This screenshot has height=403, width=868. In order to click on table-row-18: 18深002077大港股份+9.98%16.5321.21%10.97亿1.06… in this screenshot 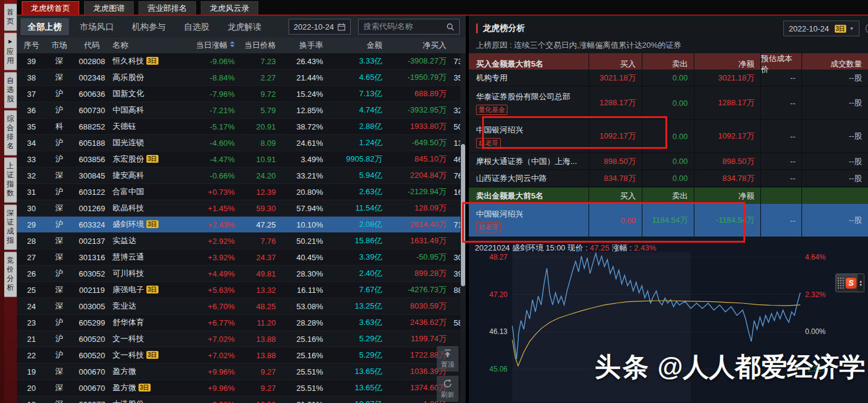, I will do `click(241, 399)`.